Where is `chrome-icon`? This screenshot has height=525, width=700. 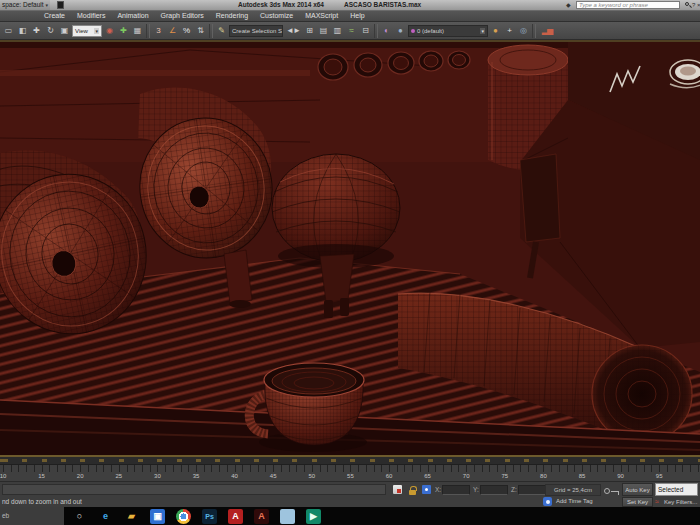
chrome-icon is located at coordinates (184, 516).